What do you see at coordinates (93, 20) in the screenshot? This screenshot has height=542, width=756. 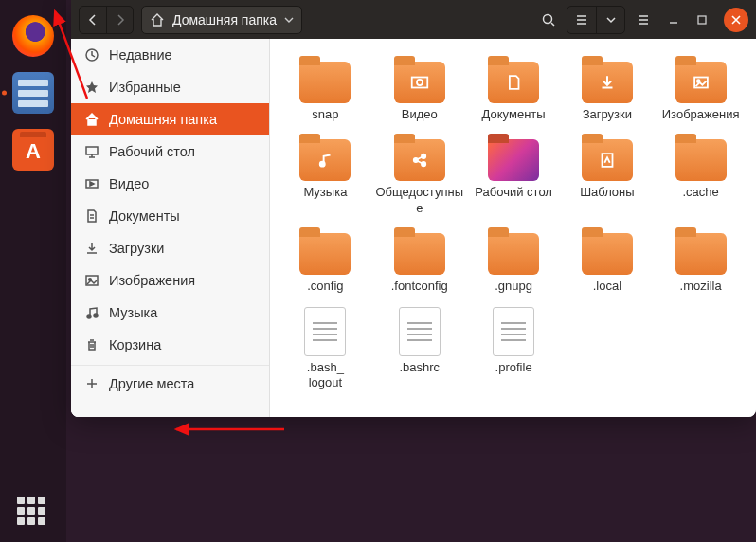 I see `back-button` at bounding box center [93, 20].